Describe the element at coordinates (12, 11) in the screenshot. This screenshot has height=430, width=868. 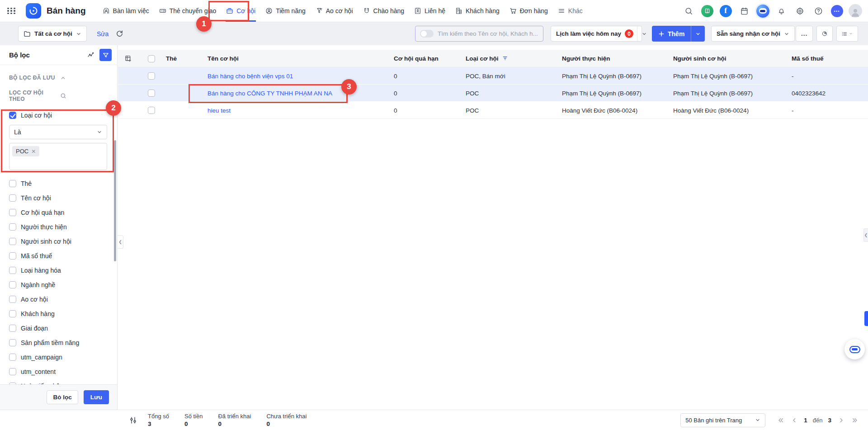
I see `app-grid-icon` at that location.